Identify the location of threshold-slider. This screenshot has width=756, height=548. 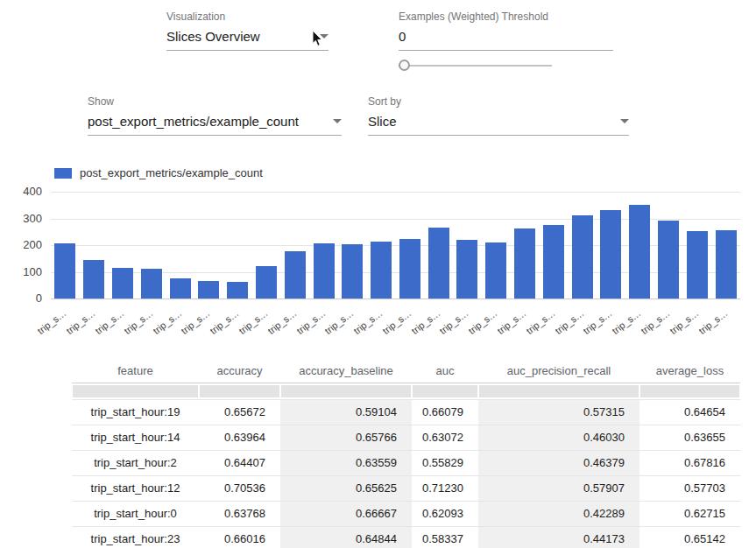
(475, 66).